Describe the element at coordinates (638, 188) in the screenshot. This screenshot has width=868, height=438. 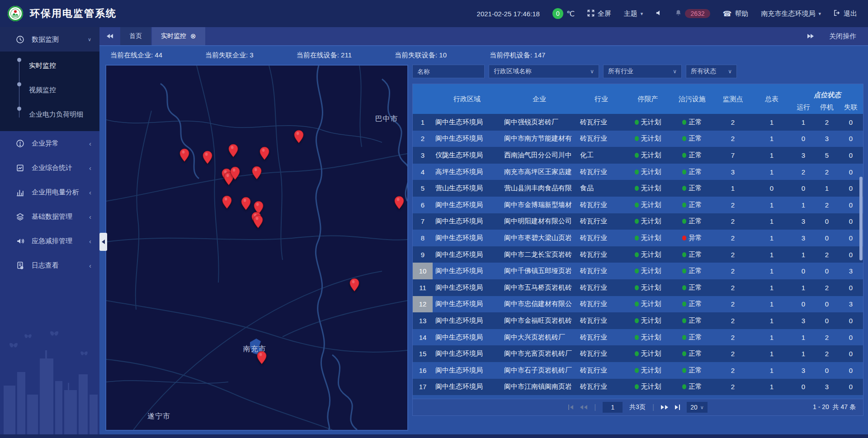
I see `table-row: 5营山生态环境局营山县润丰肉食品有限食品无计划正常10010` at that location.